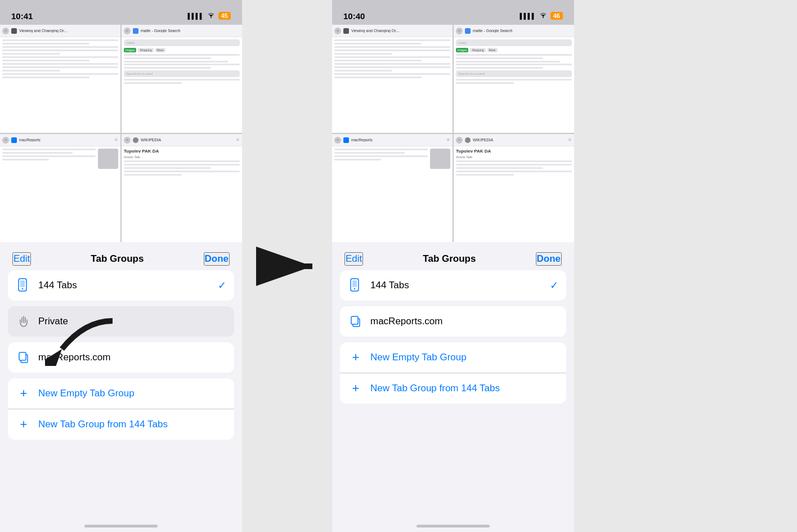  Describe the element at coordinates (463, 43) in the screenshot. I see `search-text: matte` at that location.